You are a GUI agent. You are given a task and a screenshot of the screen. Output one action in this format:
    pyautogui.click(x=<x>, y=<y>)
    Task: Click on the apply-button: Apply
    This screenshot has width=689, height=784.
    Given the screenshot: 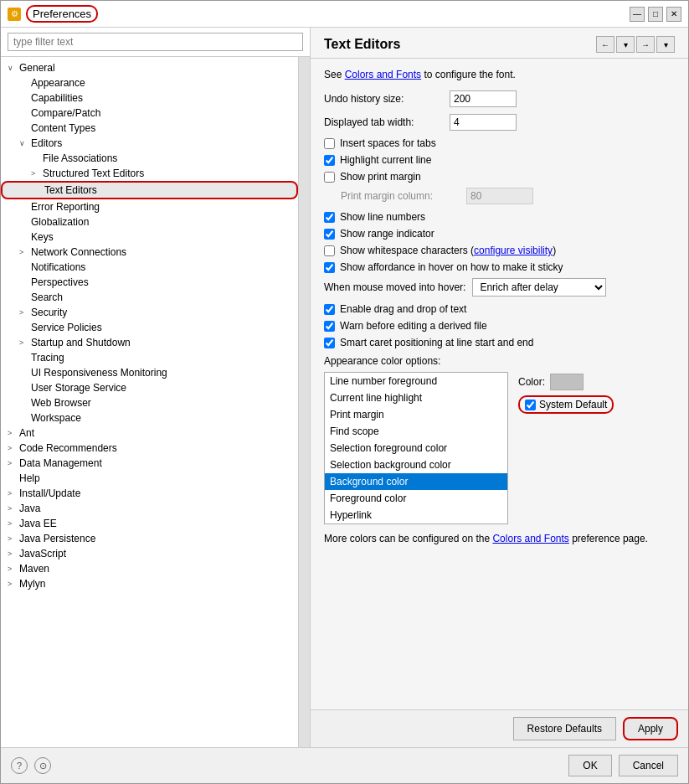 What is the action you would take?
    pyautogui.click(x=650, y=729)
    